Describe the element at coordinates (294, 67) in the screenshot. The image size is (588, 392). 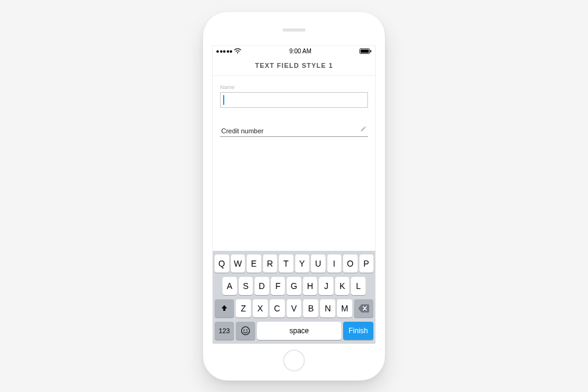
I see `screen-header: TEXT FIELD STYLE 1` at that location.